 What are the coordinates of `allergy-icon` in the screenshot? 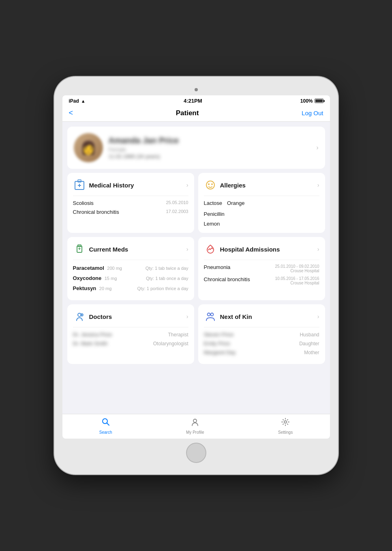 It's located at (210, 185).